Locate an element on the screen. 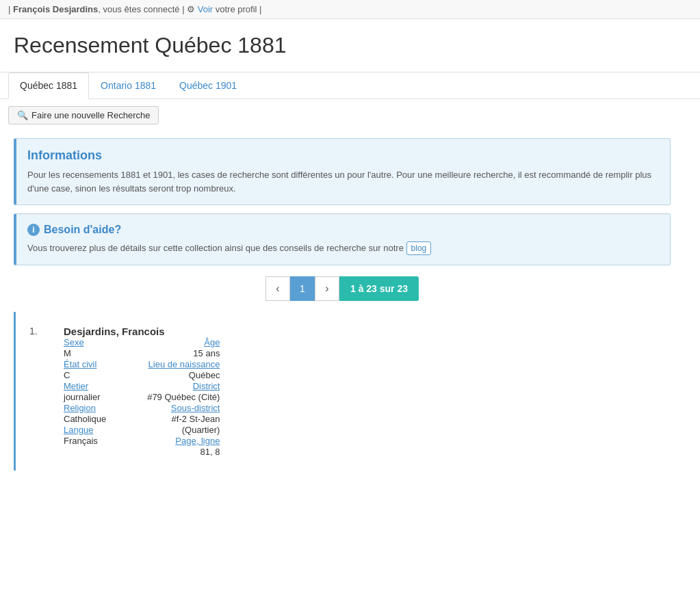 Image resolution: width=700 pixels, height=593 pixels. field-value-district: #79 Québec (Cité) is located at coordinates (183, 397).